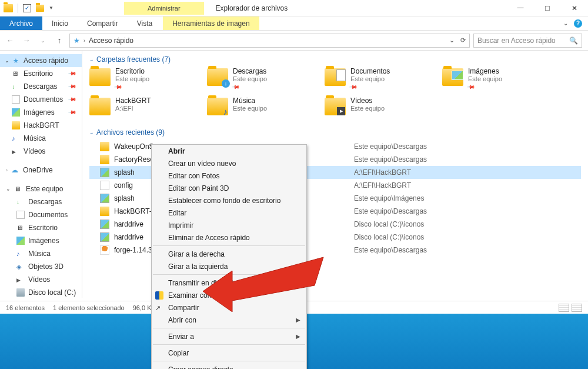 The height and width of the screenshot is (369, 588). I want to click on breadcrumb-arrow-icon: ›, so click(85, 41).